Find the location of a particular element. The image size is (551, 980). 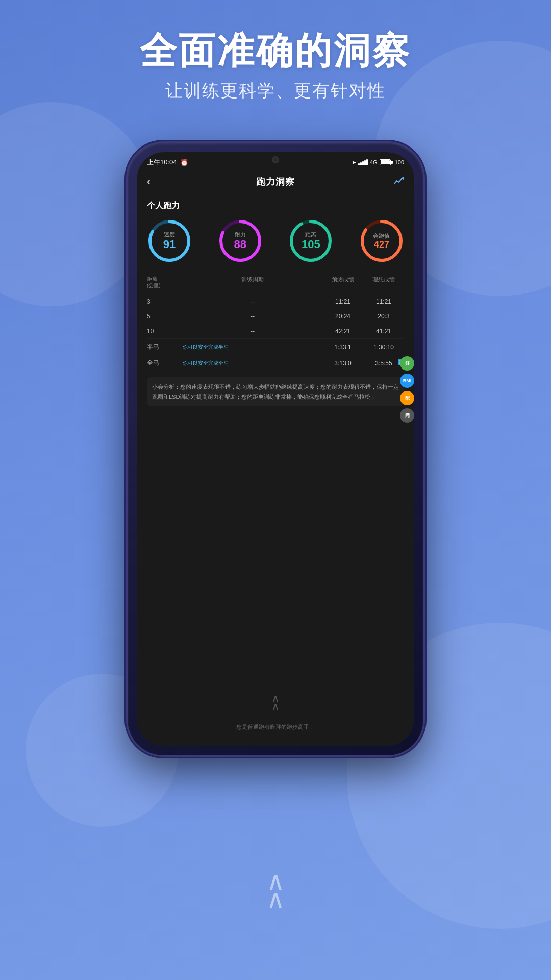

header-title: 全面准确的洞察 is located at coordinates (276, 51).